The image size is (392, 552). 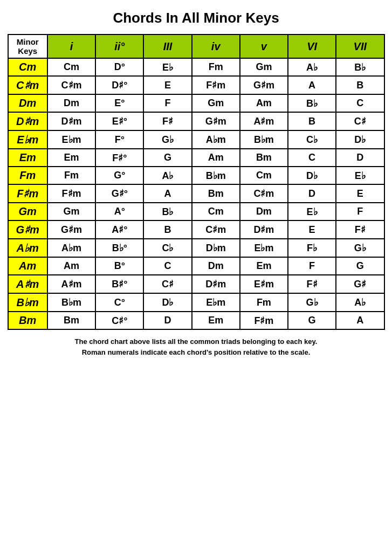 I want to click on chord-cell: A♭m, so click(x=216, y=140).